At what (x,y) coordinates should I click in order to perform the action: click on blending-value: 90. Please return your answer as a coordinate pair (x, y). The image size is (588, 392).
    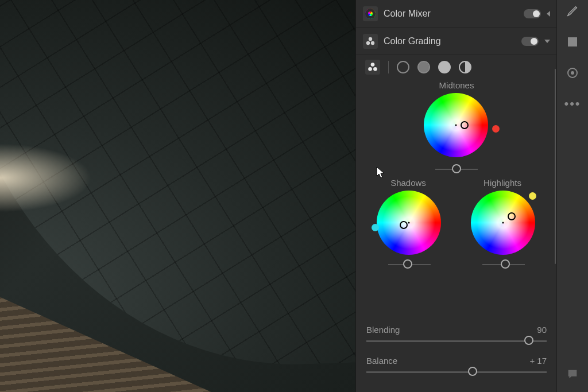
    Looking at the image, I should click on (542, 329).